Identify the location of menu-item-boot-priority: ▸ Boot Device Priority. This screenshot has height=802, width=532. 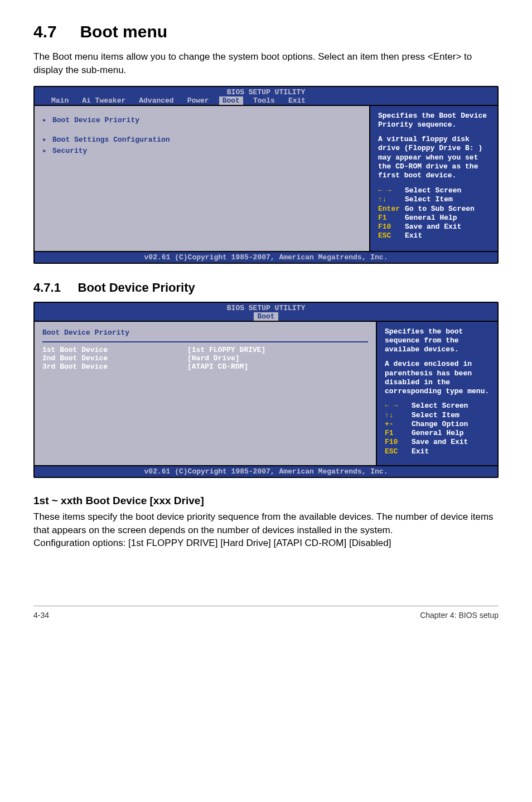
(202, 120).